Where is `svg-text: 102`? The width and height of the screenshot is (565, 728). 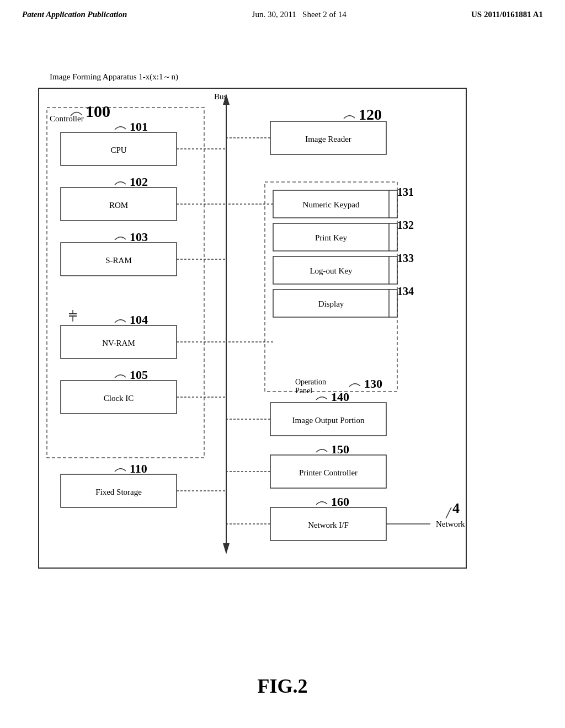
svg-text: 102 is located at coordinates (139, 182).